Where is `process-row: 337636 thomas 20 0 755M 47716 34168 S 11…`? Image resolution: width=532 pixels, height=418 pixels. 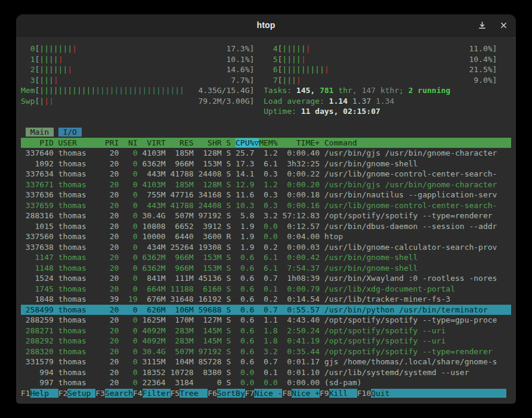 process-row: 337636 thomas 20 0 755M 47716 34168 S 11… is located at coordinates (266, 195).